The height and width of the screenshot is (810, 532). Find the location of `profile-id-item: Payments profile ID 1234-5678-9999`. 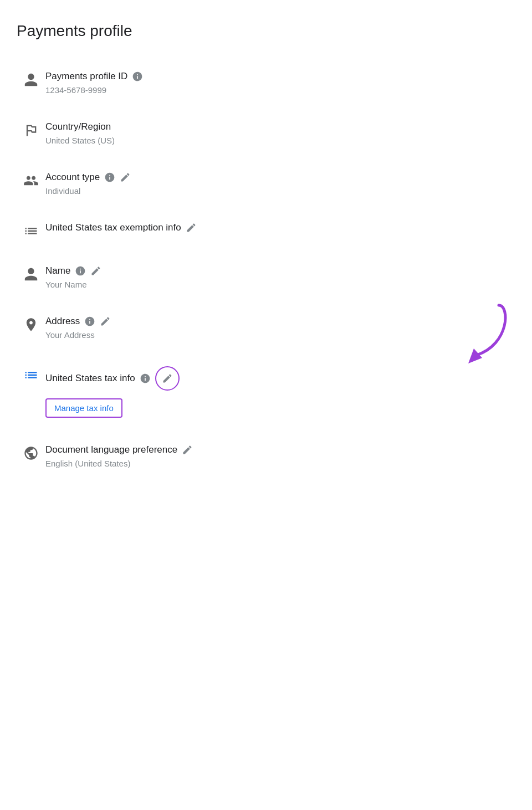

profile-id-item: Payments profile ID 1234-5678-9999 is located at coordinates (266, 83).